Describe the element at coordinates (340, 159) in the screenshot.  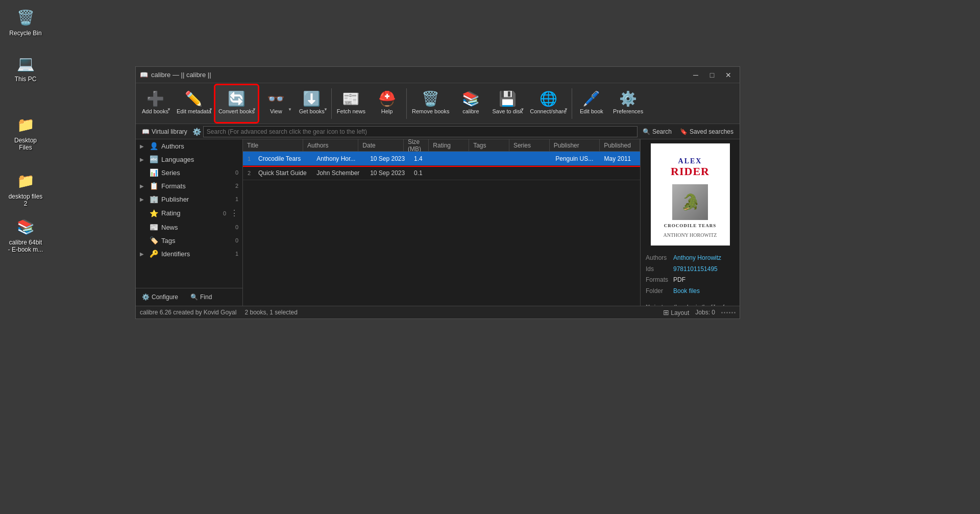
I see `cell-author-0: Anthony Hor...` at that location.